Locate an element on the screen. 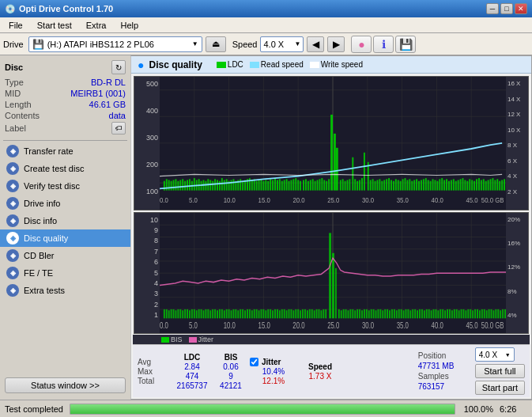 This screenshot has height=417, width=532. disc-color-button: ● is located at coordinates (361, 44).